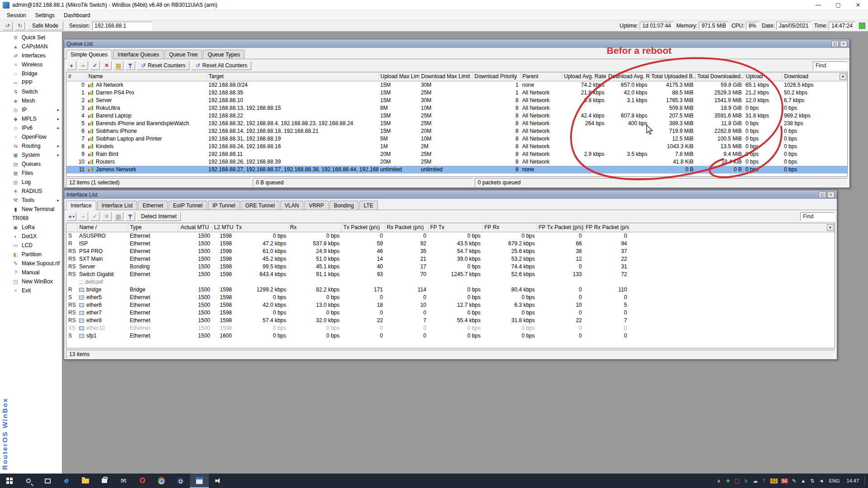 This screenshot has height=488, width=868. What do you see at coordinates (363, 228) in the screenshot?
I see `column-header-tx-packet-p-s: Tx Packet (p/s)` at bounding box center [363, 228].